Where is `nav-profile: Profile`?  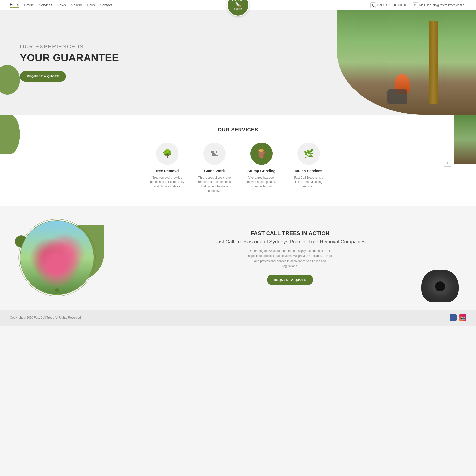 nav-profile: Profile is located at coordinates (29, 5).